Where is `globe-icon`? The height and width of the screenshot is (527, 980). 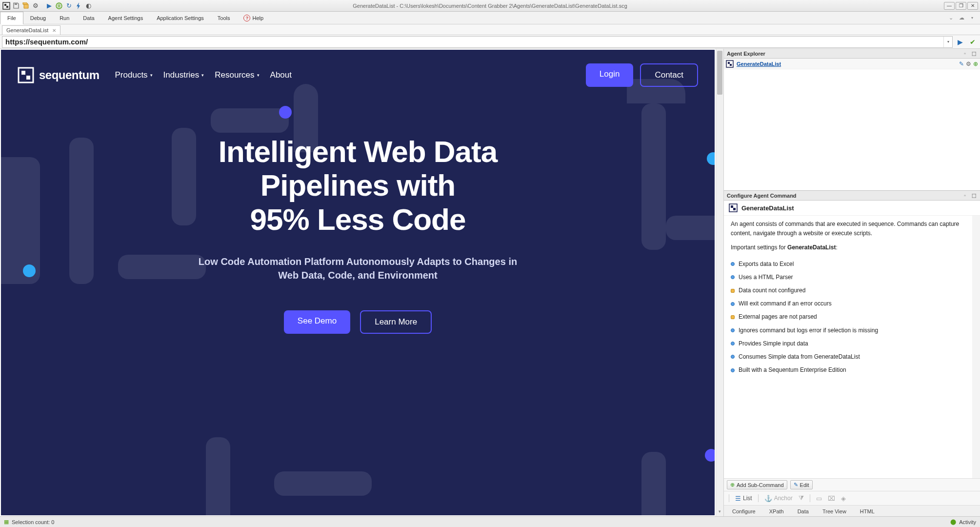 globe-icon is located at coordinates (59, 6).